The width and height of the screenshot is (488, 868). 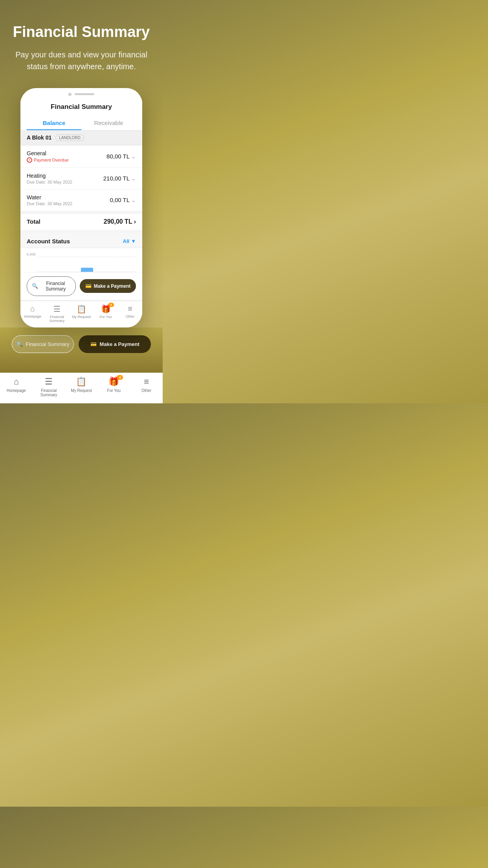 What do you see at coordinates (43, 344) in the screenshot?
I see `outer-financial-summary-button: 🔍 Financial Summary` at bounding box center [43, 344].